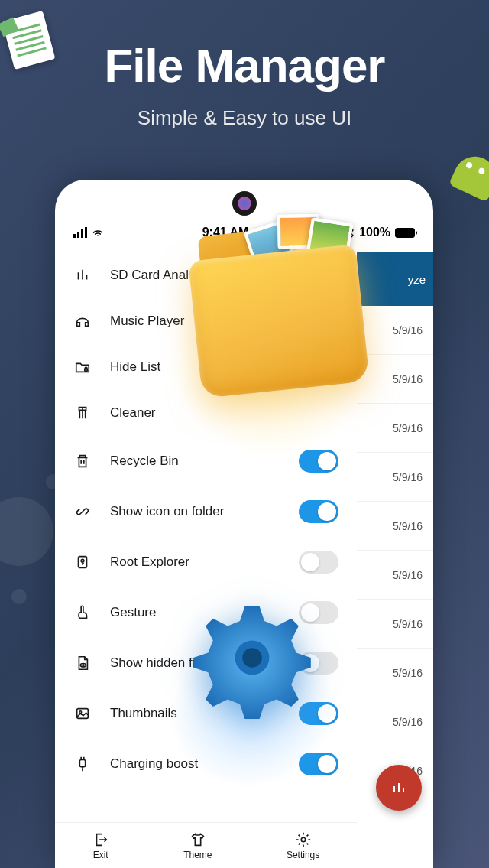 Image resolution: width=489 pixels, height=868 pixels. What do you see at coordinates (196, 461) in the screenshot?
I see `menu-label: Recycle Bin` at bounding box center [196, 461].